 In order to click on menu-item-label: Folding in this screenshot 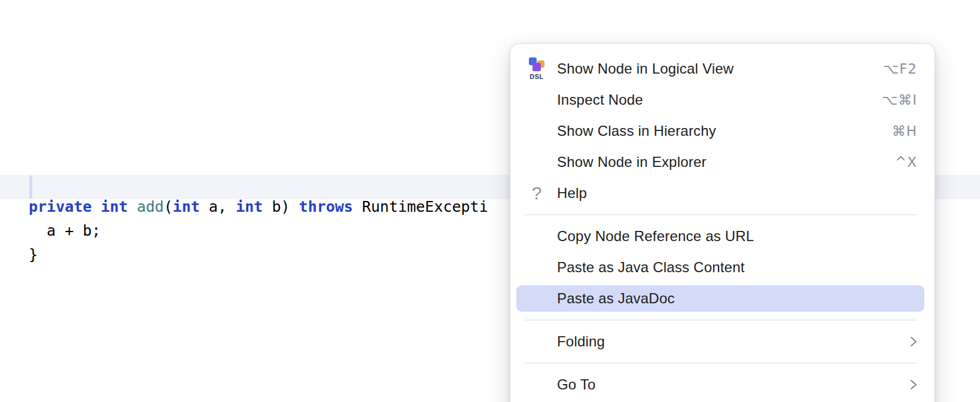, I will do `click(734, 342)`.